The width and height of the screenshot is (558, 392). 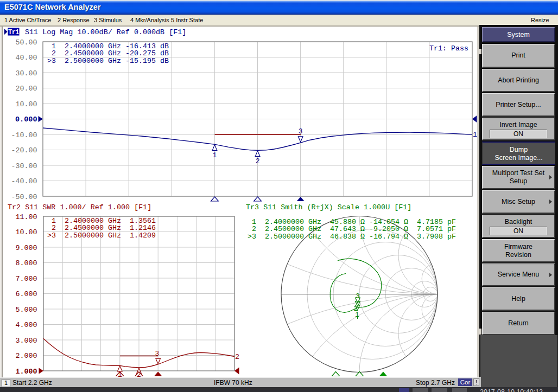 I want to click on svg-text: >3 2.5000000 GHz -15.195 dB, so click(x=108, y=61).